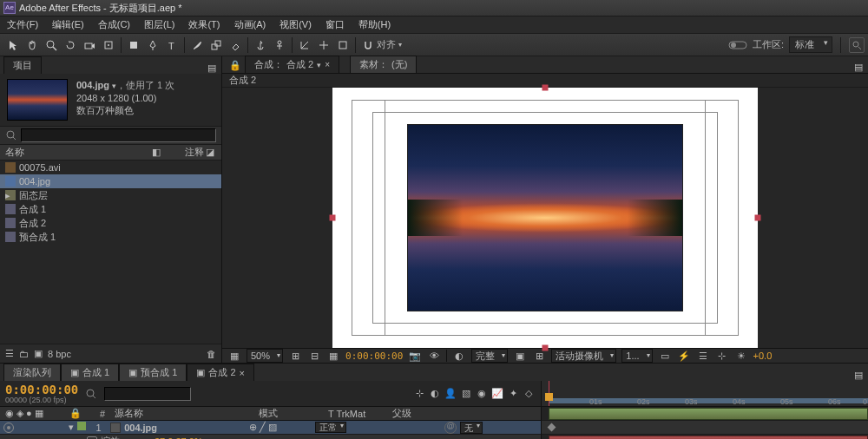 The image size is (868, 439). Describe the element at coordinates (111, 167) in the screenshot. I see `list-item: 00075.avi` at that location.